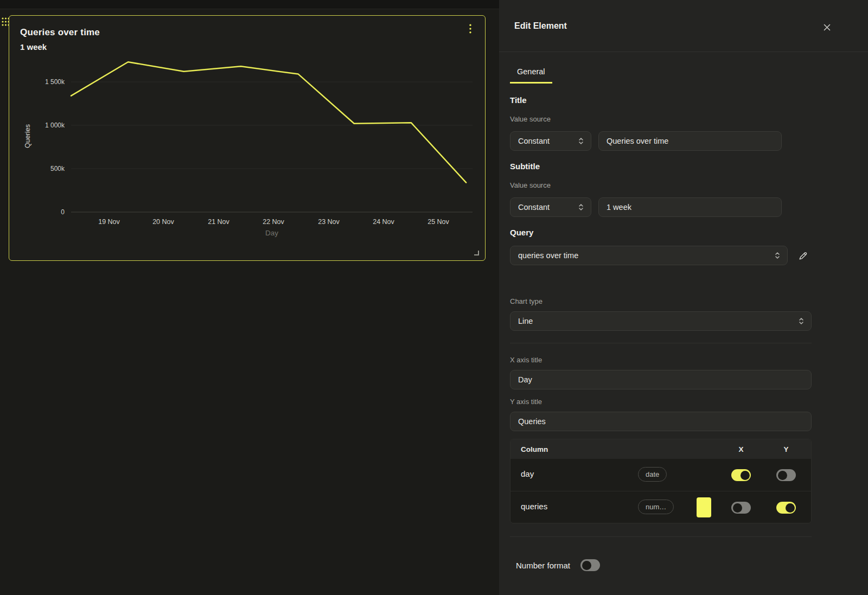 This screenshot has height=595, width=868. Describe the element at coordinates (827, 27) in the screenshot. I see `close-icon` at that location.